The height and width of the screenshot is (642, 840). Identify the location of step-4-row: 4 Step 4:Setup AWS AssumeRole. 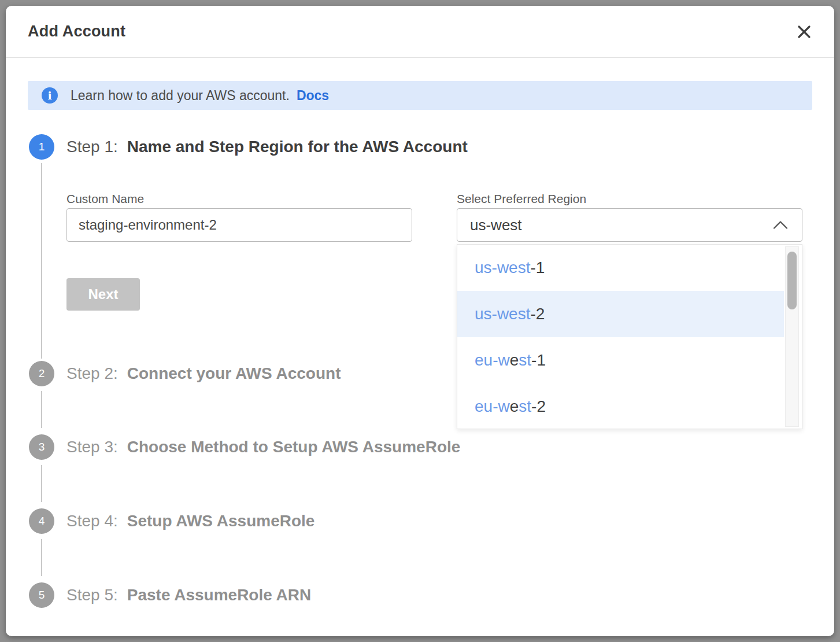
(172, 521).